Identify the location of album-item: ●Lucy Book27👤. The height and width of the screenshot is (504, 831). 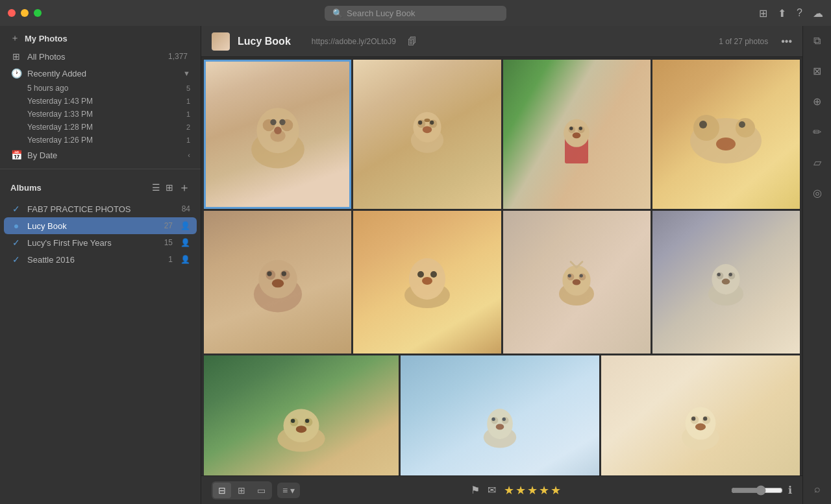
(100, 226).